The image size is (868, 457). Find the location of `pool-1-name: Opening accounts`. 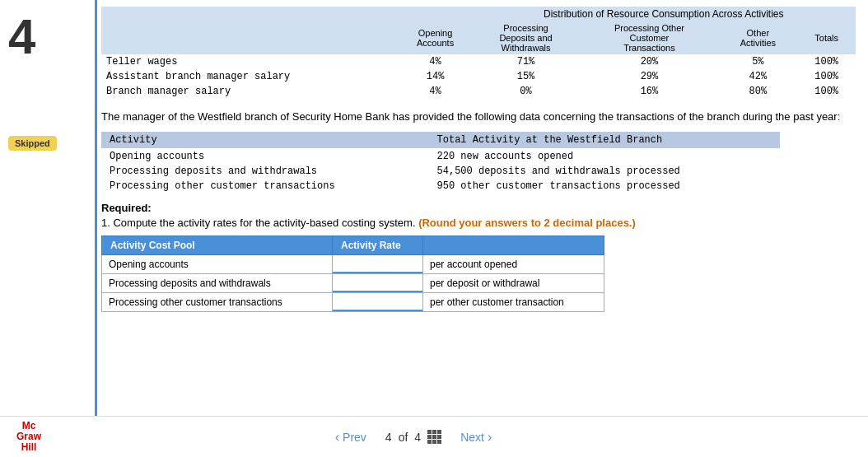

pool-1-name: Opening accounts is located at coordinates (217, 263).